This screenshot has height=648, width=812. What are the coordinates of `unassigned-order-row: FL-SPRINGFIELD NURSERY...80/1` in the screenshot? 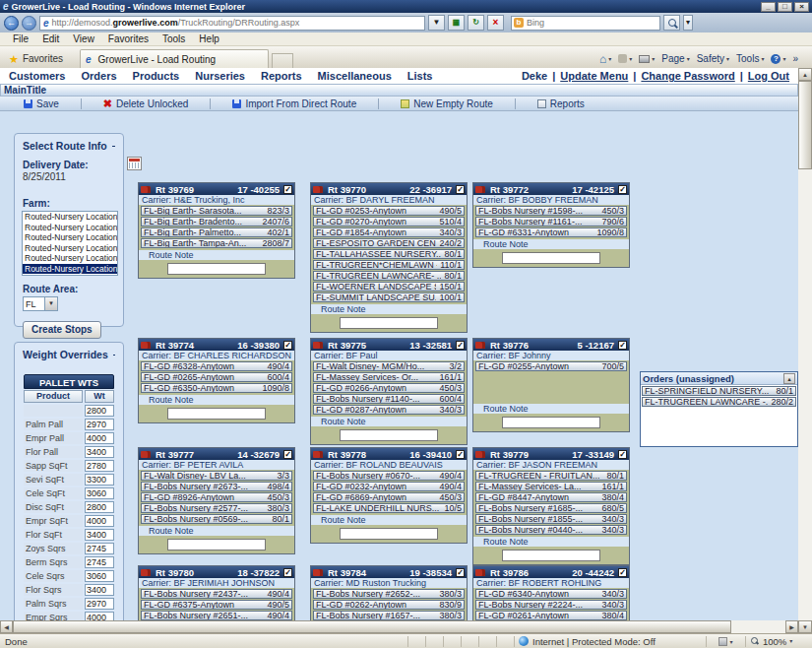 It's located at (718, 391).